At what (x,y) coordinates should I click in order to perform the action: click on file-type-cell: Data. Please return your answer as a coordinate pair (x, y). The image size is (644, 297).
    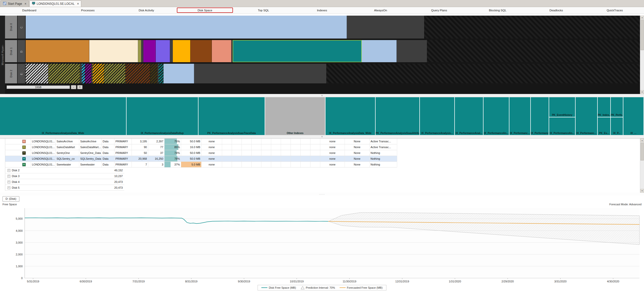
    Looking at the image, I should click on (108, 141).